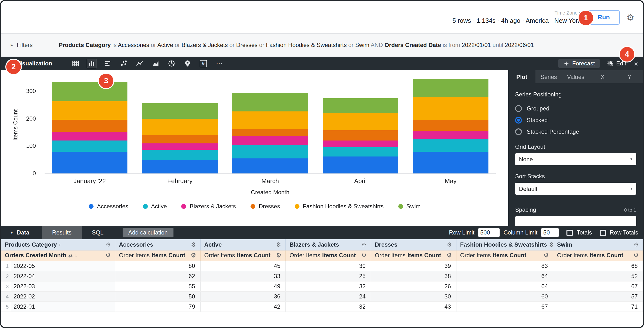  I want to click on more-viz-icon: ⋯, so click(219, 64).